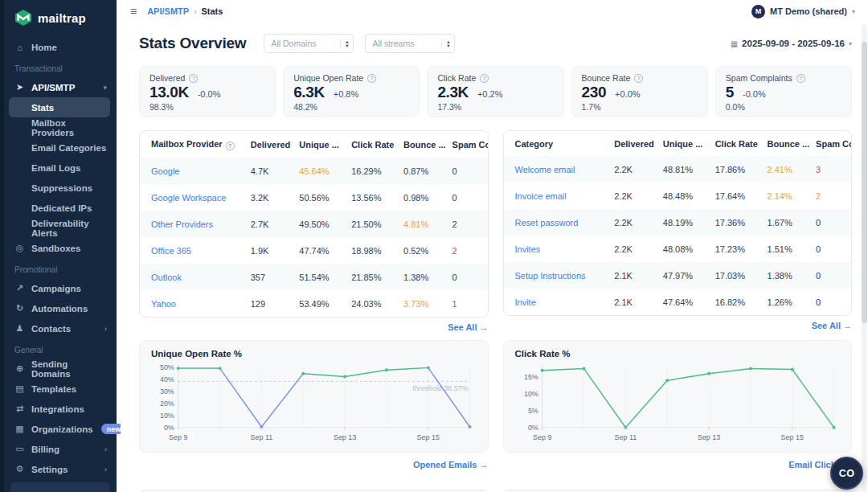 This screenshot has width=868, height=492. Describe the element at coordinates (19, 47) in the screenshot. I see `home-icon: ⌂` at that location.